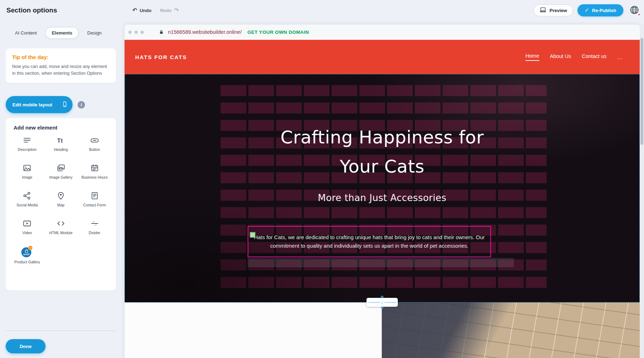 The image size is (644, 358). I want to click on preview-button: Preview, so click(553, 10).